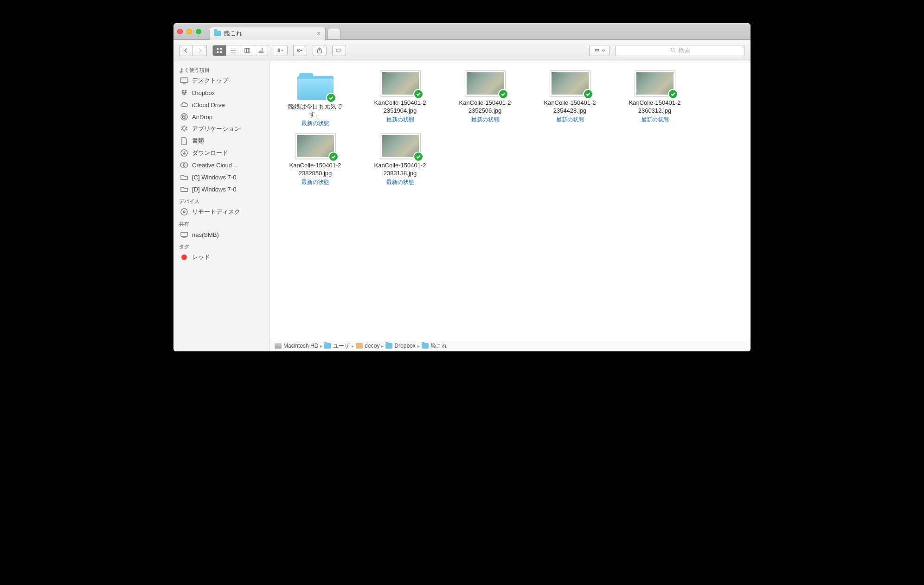 This screenshot has height=585, width=924. What do you see at coordinates (222, 223) in the screenshot?
I see `sidebar-section-header: 共有` at bounding box center [222, 223].